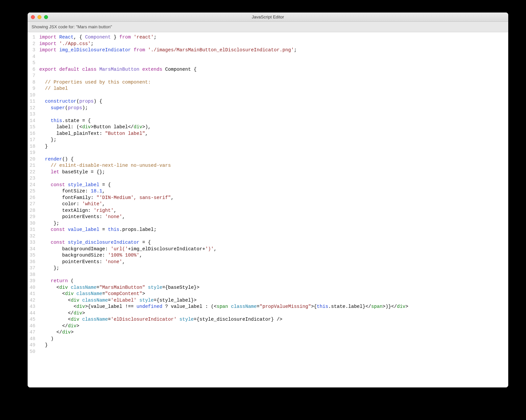 The height and width of the screenshot is (420, 526). Describe the element at coordinates (224, 301) in the screenshot. I see `code-line: <div className='elLabel' style={style_la…` at that location.